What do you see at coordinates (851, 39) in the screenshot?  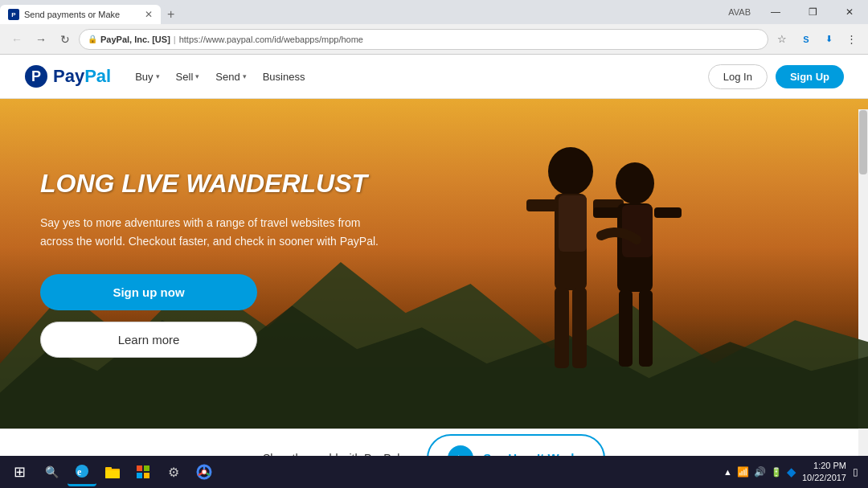 I see `more-button: ⋮` at bounding box center [851, 39].